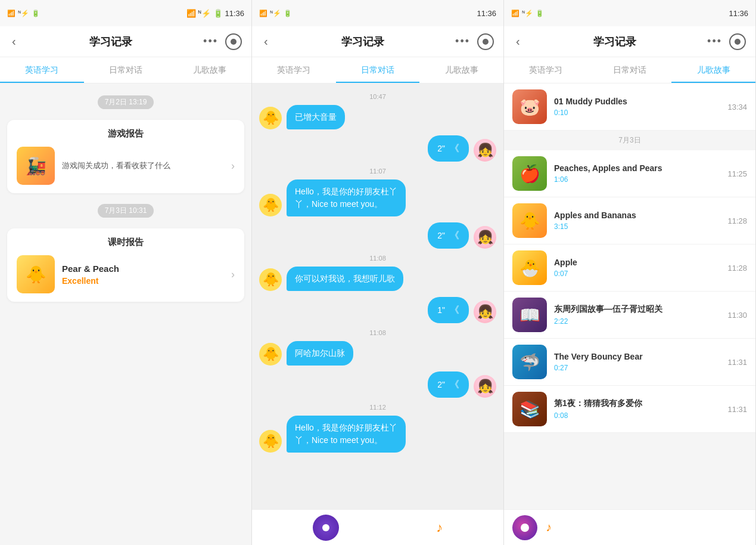 The image size is (756, 545). What do you see at coordinates (143, 281) in the screenshot?
I see `lesson-rating: Excellent` at bounding box center [143, 281].